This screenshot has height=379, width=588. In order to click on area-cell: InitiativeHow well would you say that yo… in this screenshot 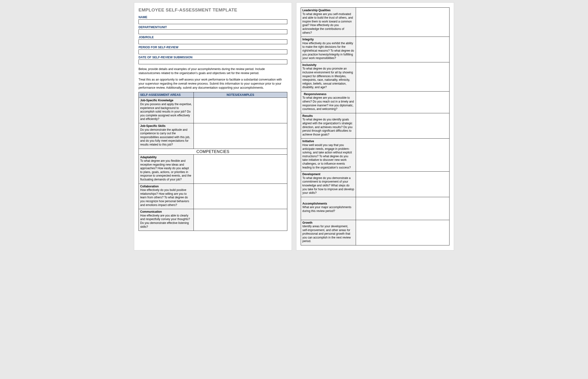, I will do `click(329, 155)`.